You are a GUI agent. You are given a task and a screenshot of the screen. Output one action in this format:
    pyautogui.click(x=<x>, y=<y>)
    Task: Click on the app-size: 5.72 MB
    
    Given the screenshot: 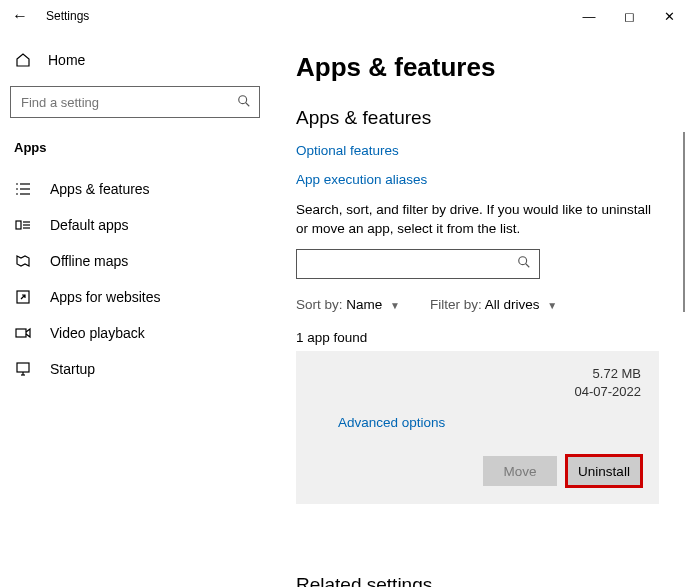 What is the action you would take?
    pyautogui.click(x=478, y=374)
    